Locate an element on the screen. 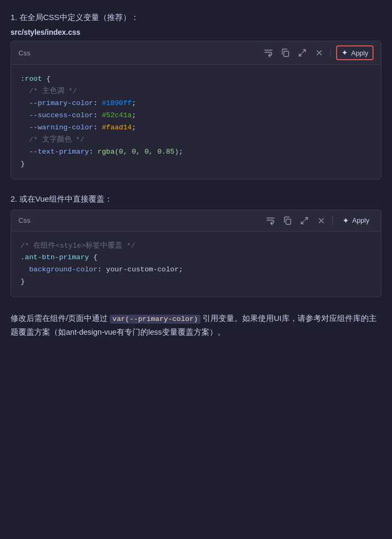 The height and width of the screenshot is (539, 392). footer-before: 修改后需在组件/页面中通过 is located at coordinates (60, 318).